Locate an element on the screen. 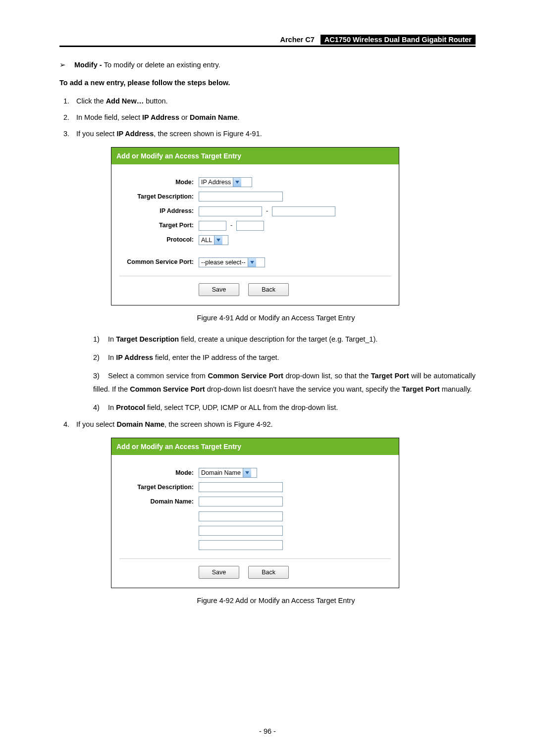 This screenshot has width=535, height=756. label-target-port: Target Port: is located at coordinates (159, 225).